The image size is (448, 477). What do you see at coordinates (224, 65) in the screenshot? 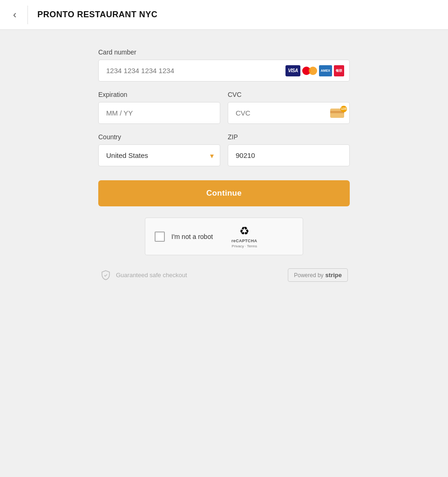
I see `card-number-group: Card number VISA AMEX 银联` at bounding box center [224, 65].